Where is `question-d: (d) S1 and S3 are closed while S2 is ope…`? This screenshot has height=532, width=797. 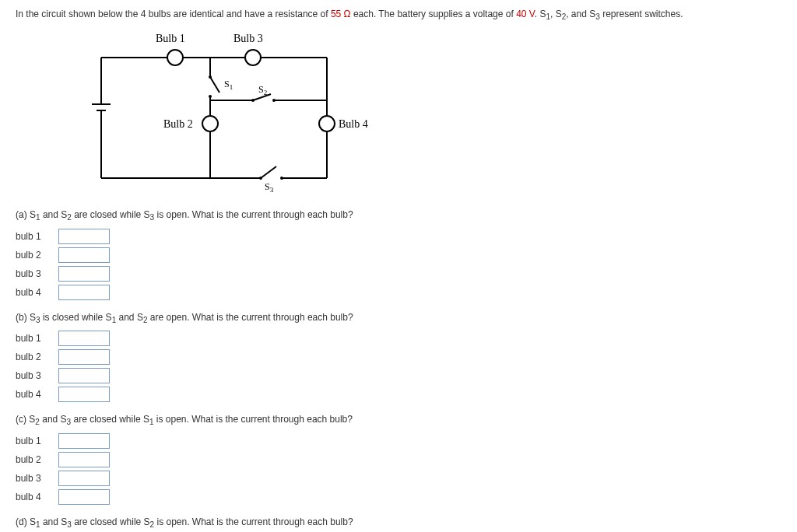 question-d: (d) S1 and S3 are closed while S2 is ope… is located at coordinates (398, 523).